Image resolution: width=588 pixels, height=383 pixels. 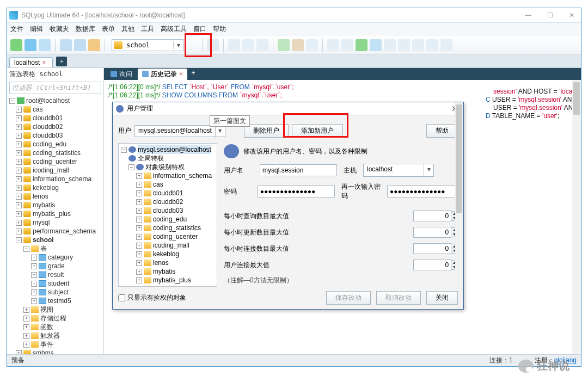 What do you see at coordinates (48, 101) in the screenshot?
I see `server-node: root@localhost` at bounding box center [48, 101].